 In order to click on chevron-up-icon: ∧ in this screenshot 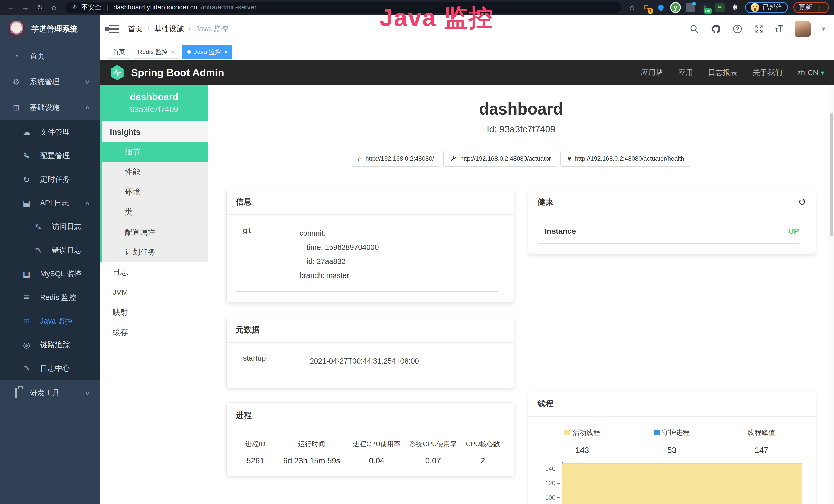, I will do `click(87, 108)`.